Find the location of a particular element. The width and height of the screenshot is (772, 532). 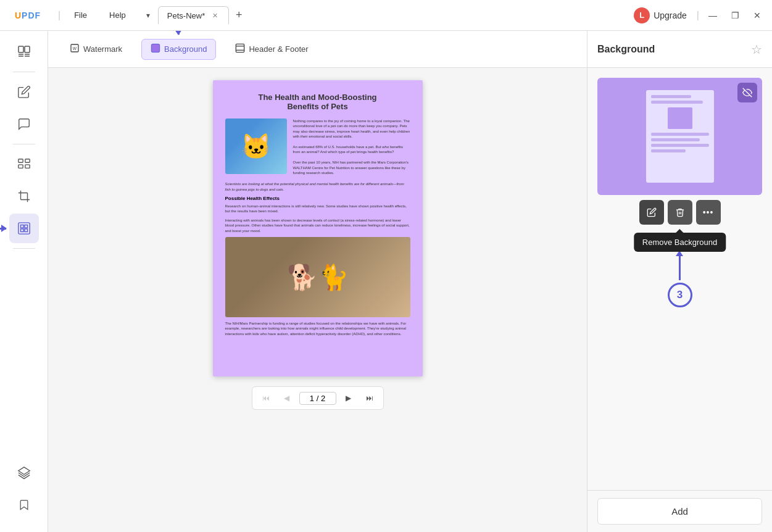

thumbnail-area: ••• Remove Background is located at coordinates (680, 151).